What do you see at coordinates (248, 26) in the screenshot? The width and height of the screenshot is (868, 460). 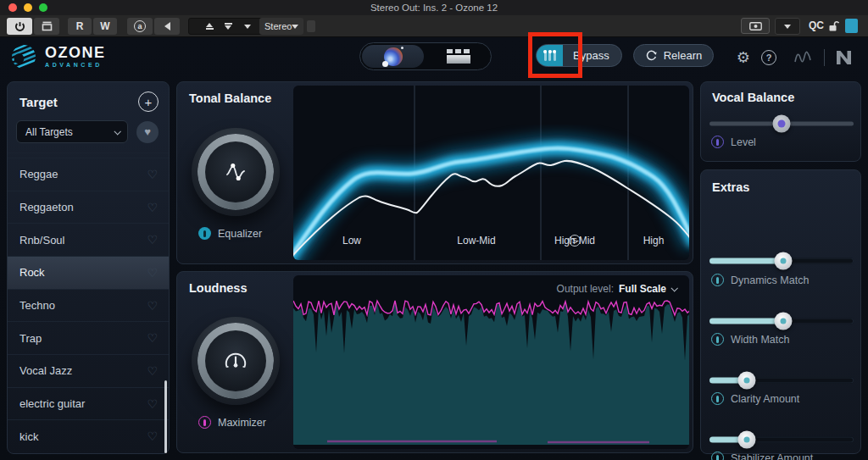 I see `preset-menu-button` at bounding box center [248, 26].